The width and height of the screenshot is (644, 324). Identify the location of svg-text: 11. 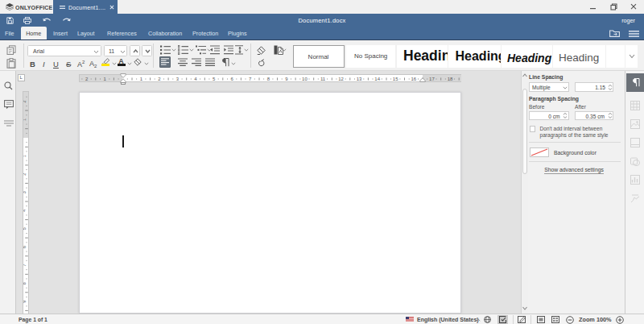
(322, 79).